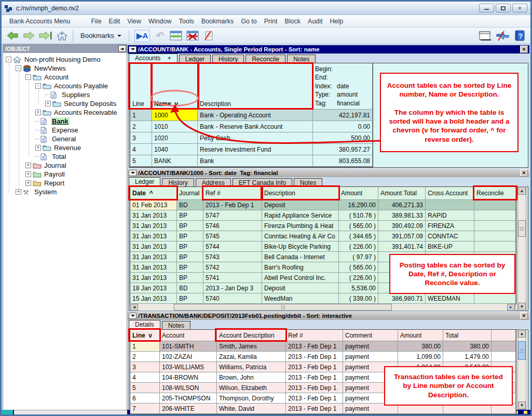  I want to click on cell: WeedMan, so click(301, 299).